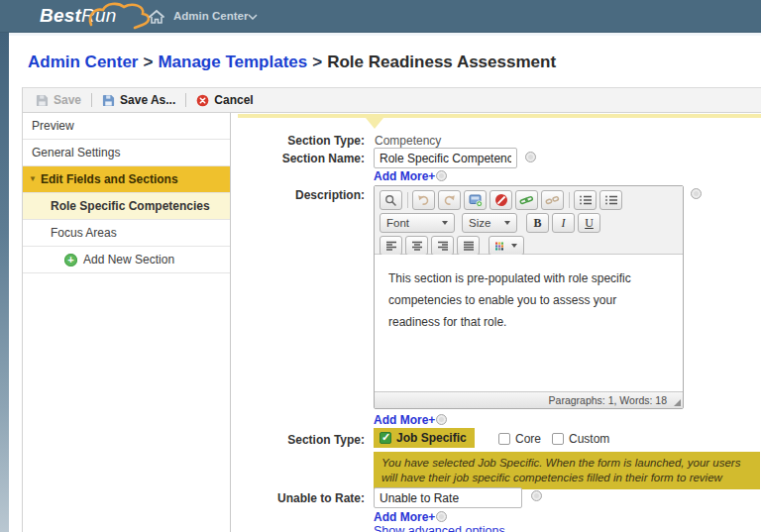  I want to click on cancel-icon, so click(202, 101).